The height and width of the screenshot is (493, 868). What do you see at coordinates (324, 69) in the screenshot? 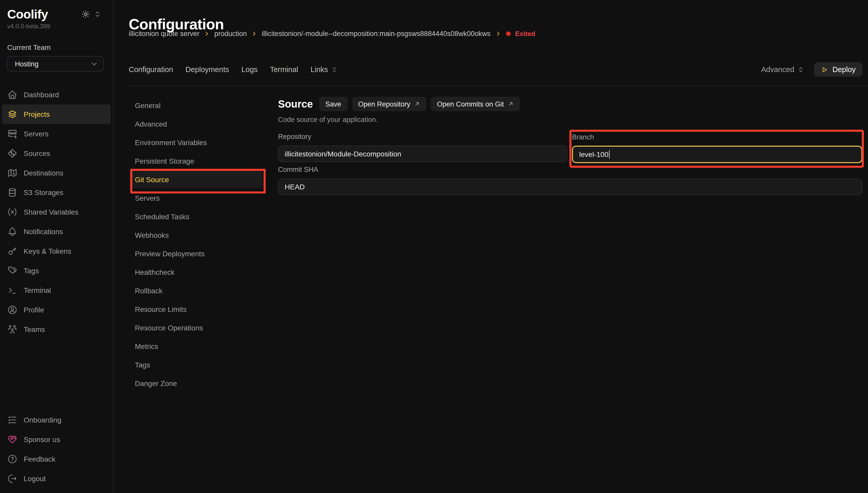
I see `tab-links: Links` at bounding box center [324, 69].